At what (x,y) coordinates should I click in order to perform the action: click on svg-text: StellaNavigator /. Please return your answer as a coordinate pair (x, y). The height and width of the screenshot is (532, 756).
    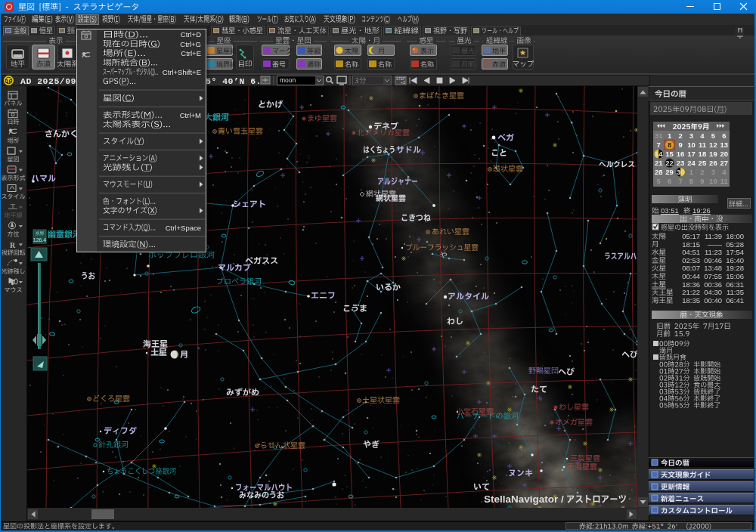
    Looking at the image, I should click on (524, 499).